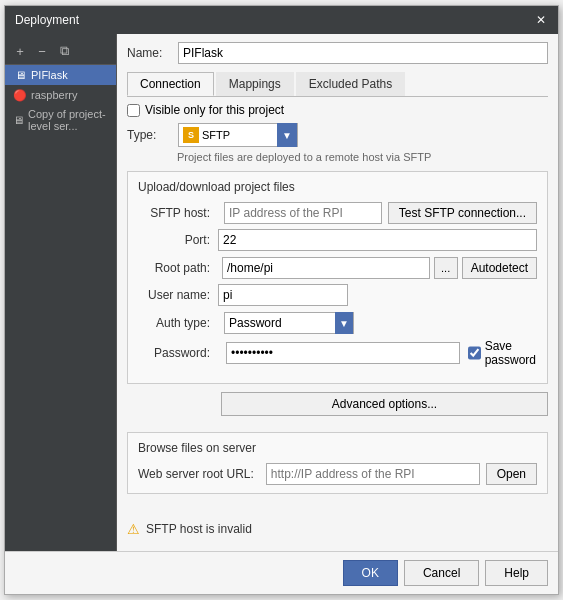  I want to click on auth-type-select: Password ▼, so click(289, 323).